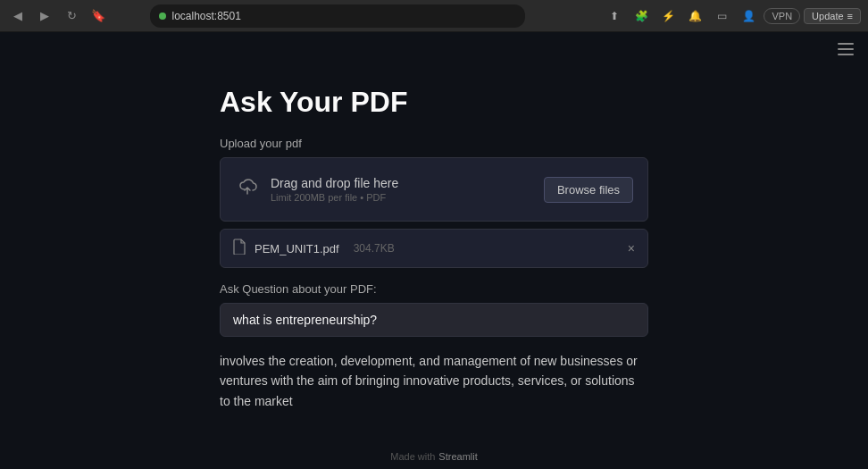 The width and height of the screenshot is (868, 469). I want to click on file-name: PEM_UNIT1.pdf, so click(296, 248).